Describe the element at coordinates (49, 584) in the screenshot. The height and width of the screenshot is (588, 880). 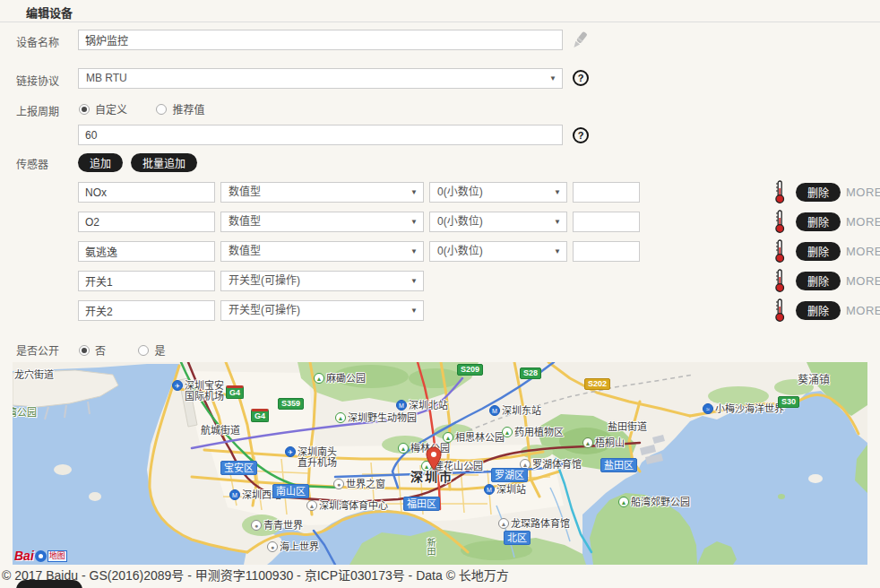
I see `save-button` at that location.